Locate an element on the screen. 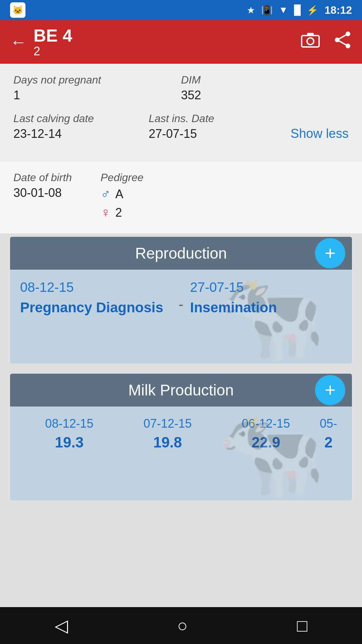 This screenshot has height=644, width=362. nav-home-button: ○ is located at coordinates (182, 626).